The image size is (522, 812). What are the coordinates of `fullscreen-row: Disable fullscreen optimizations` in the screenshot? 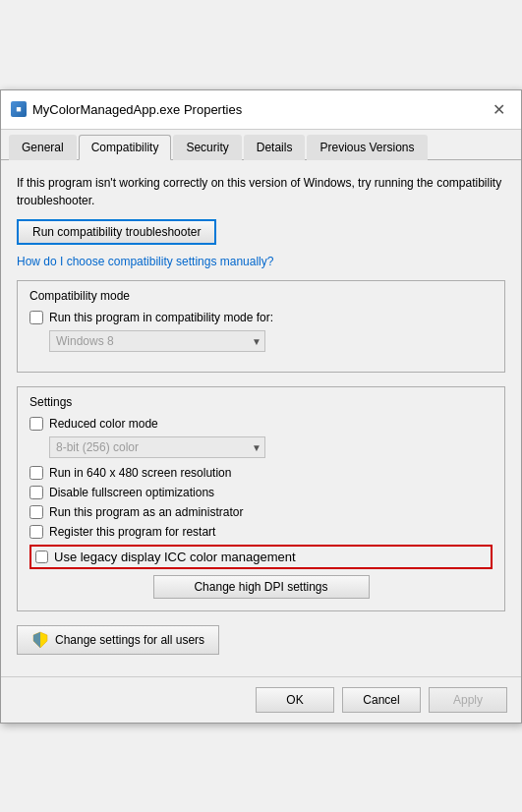 It's located at (261, 493).